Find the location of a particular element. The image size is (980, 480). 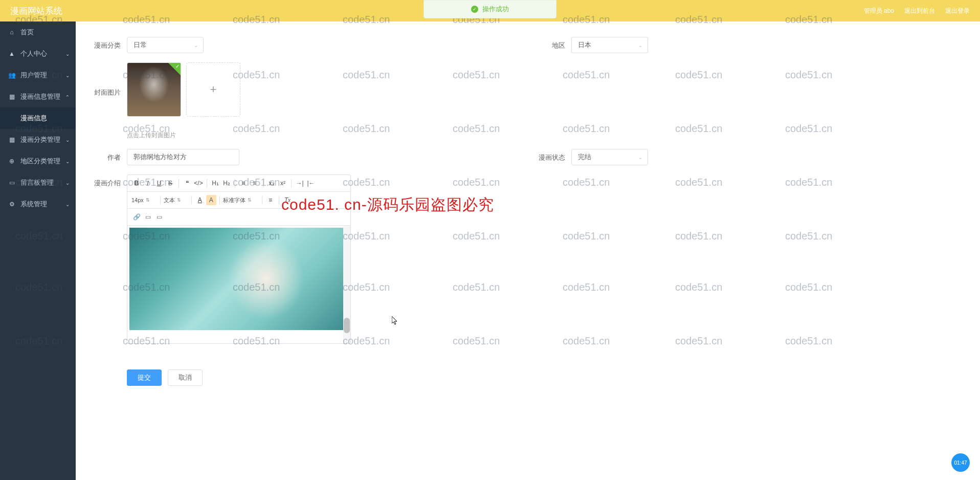

globe-icon: ⊕ is located at coordinates (12, 161).